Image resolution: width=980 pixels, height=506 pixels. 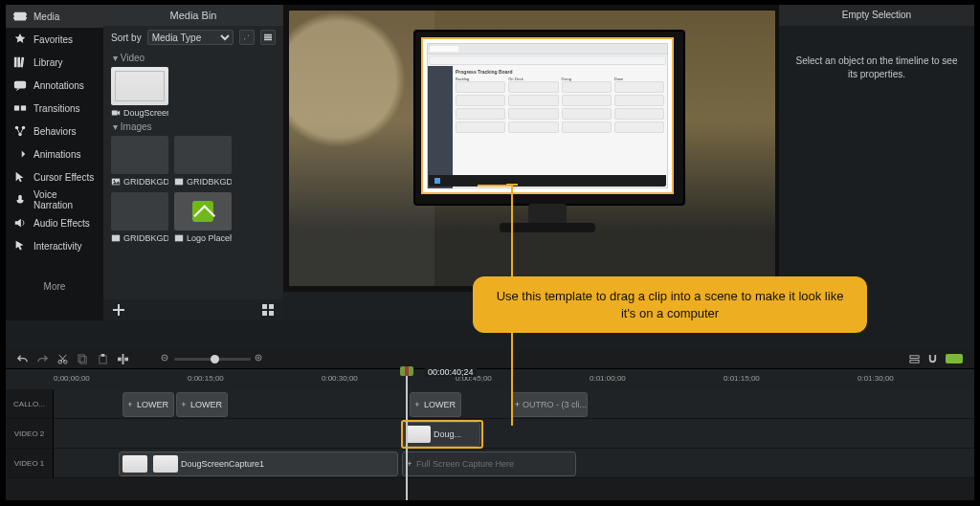 I want to click on sidebar-label: Voice Narration, so click(x=65, y=200).